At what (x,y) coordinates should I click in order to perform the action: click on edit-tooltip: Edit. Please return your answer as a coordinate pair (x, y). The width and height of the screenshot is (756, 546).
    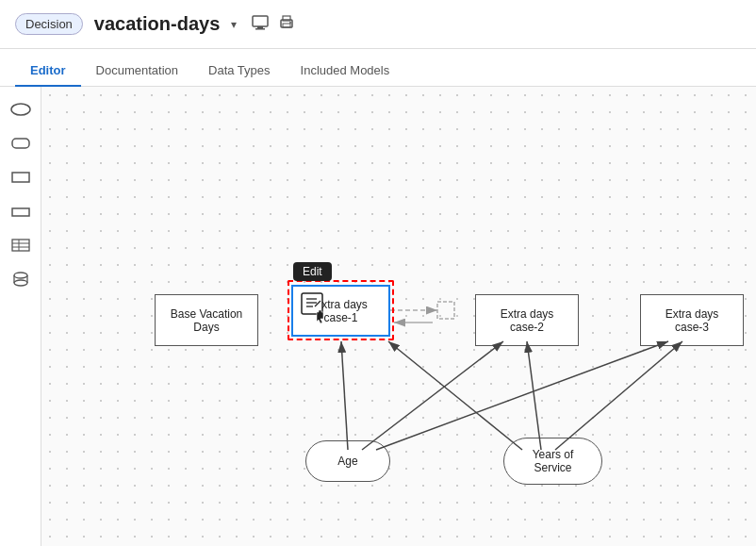
    Looking at the image, I should click on (313, 272).